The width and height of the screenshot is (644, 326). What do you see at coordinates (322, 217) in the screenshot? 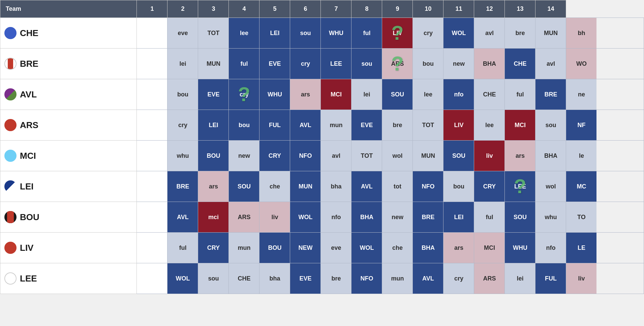
I see `table-row: BOUAVLmciARSlivWOLnfoBHAnewBRELEIfulSOUw…` at bounding box center [322, 217].